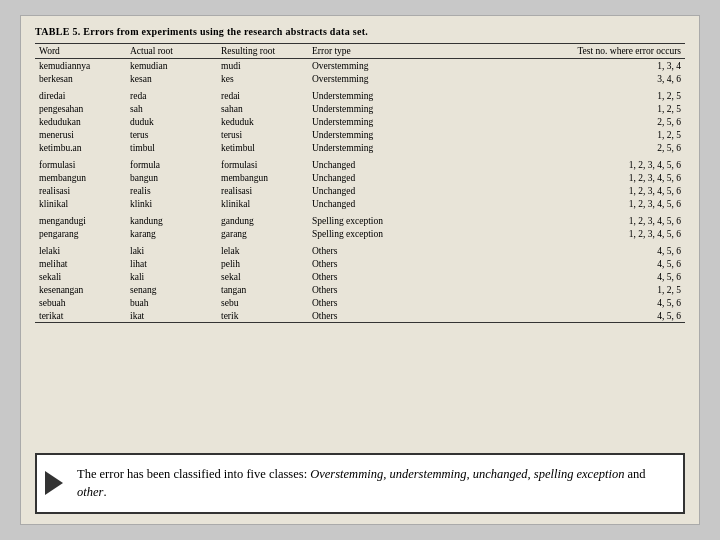 This screenshot has height=540, width=720. I want to click on cell-error: Overstemming, so click(364, 66).